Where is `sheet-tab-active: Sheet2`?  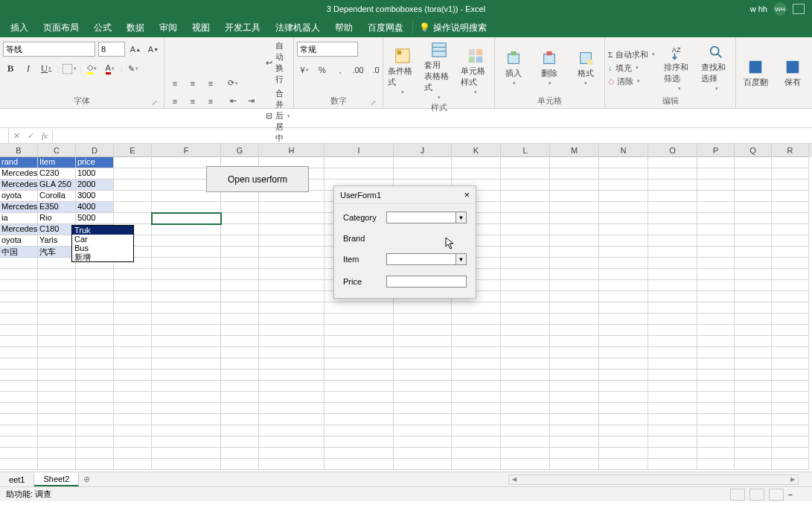
sheet-tab-active: Sheet2 is located at coordinates (57, 480).